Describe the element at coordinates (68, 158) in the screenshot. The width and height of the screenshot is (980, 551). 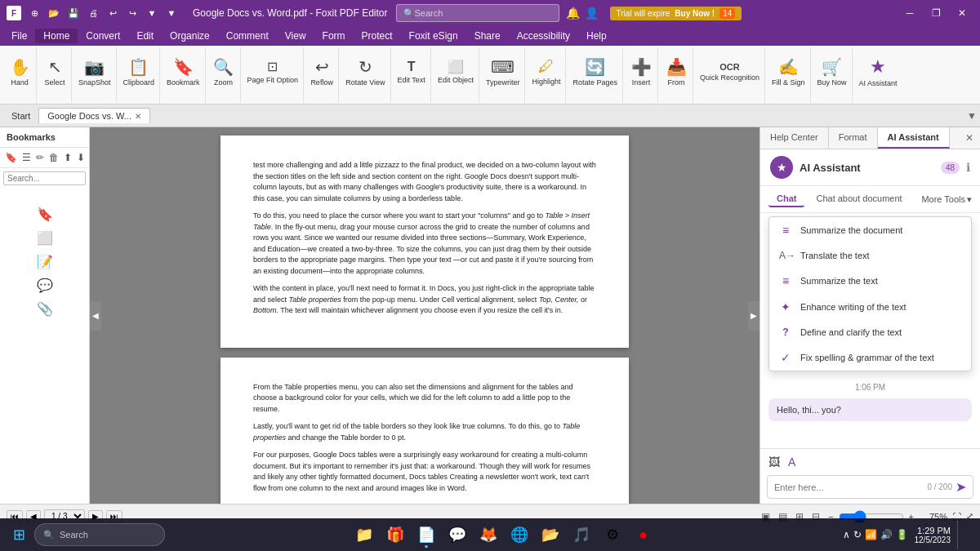
I see `bm-icon-5: ⬆` at that location.